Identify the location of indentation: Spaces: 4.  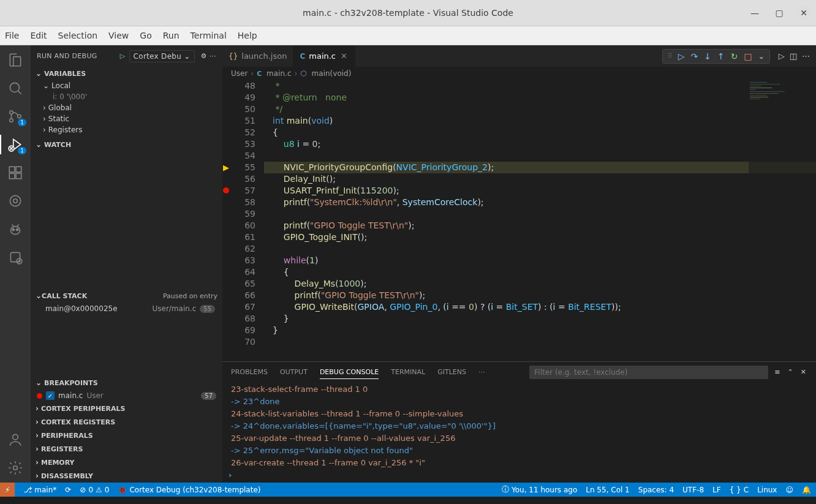
(656, 490).